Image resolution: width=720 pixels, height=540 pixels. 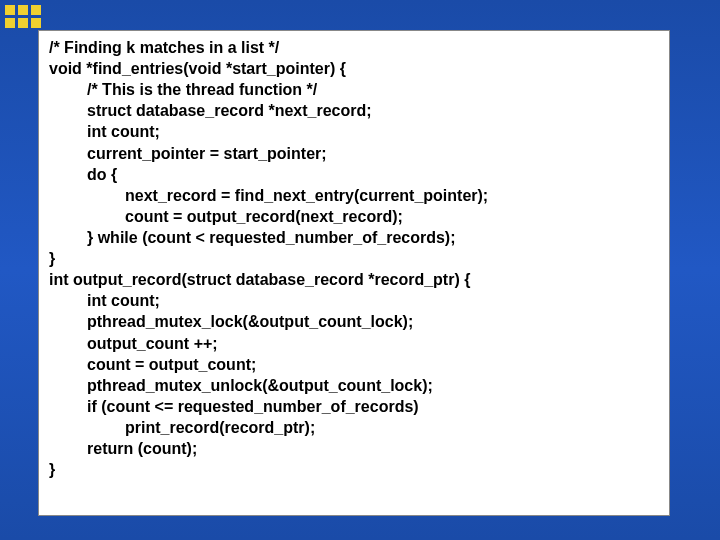 What do you see at coordinates (354, 216) in the screenshot?
I see `code-line: count = output_record(next_record);` at bounding box center [354, 216].